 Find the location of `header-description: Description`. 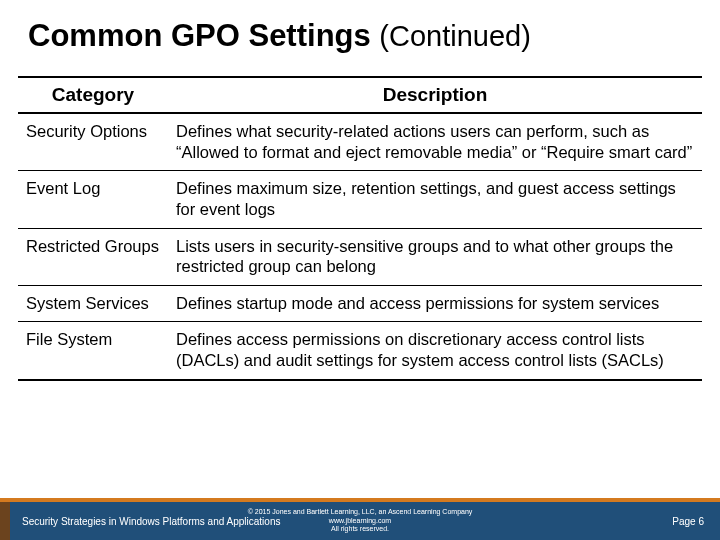

header-description: Description is located at coordinates (435, 95).